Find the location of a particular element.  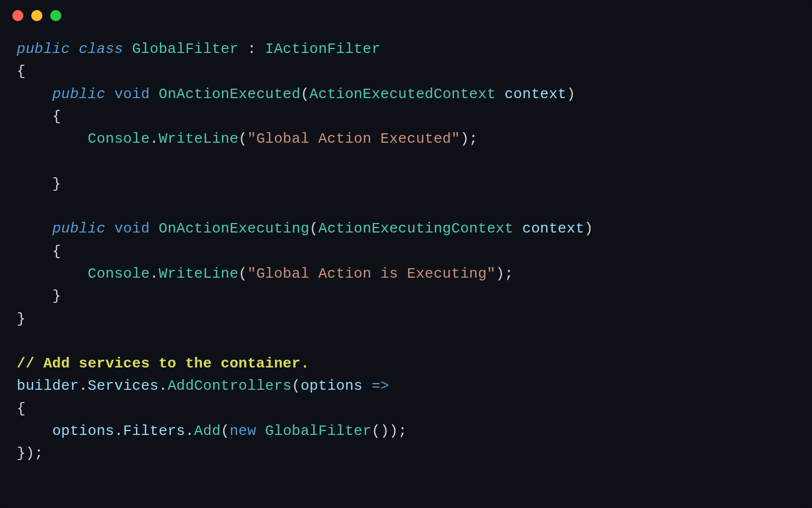

minimize-icon is located at coordinates (37, 16).